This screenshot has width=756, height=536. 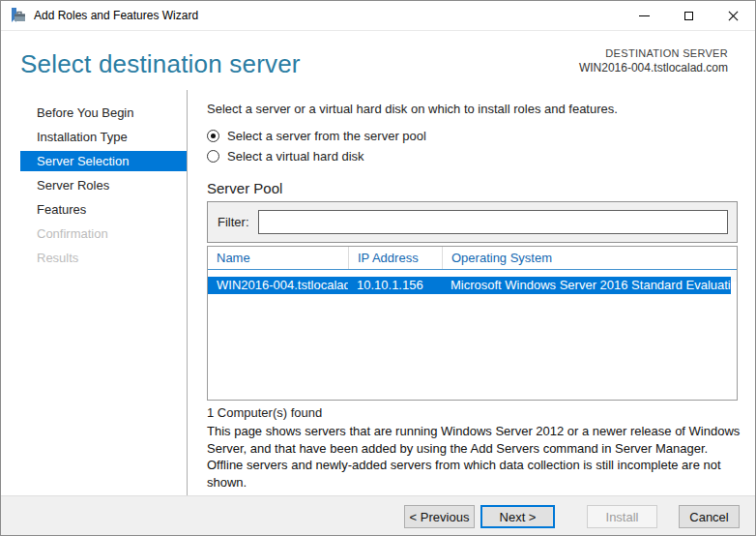 I want to click on server-manager-icon, so click(x=18, y=15).